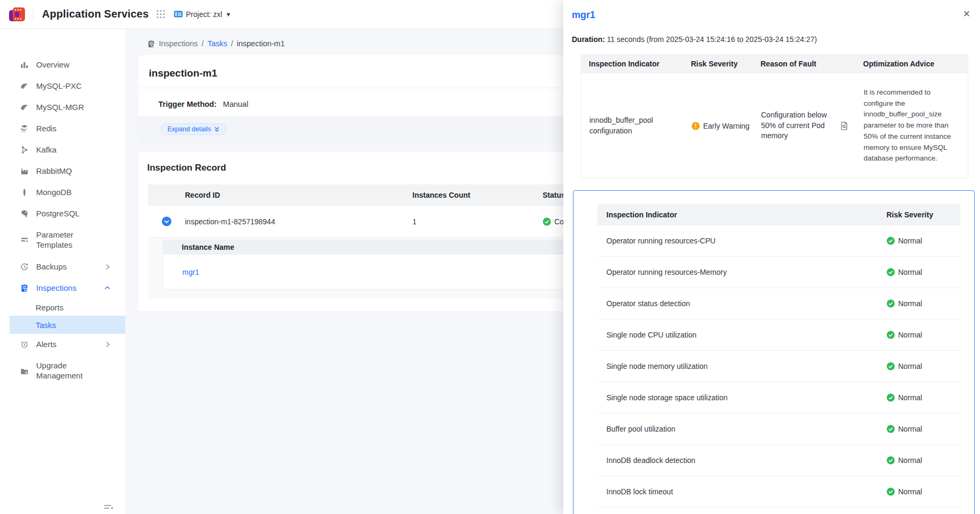  I want to click on col-optimization-advice: Optimization Advice, so click(911, 64).